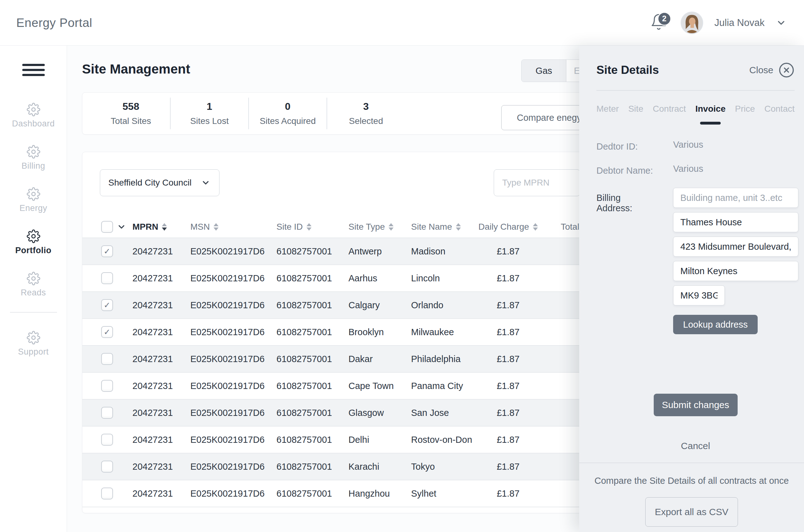 This screenshot has height=532, width=804. What do you see at coordinates (736, 271) in the screenshot?
I see `address-city-input` at bounding box center [736, 271].